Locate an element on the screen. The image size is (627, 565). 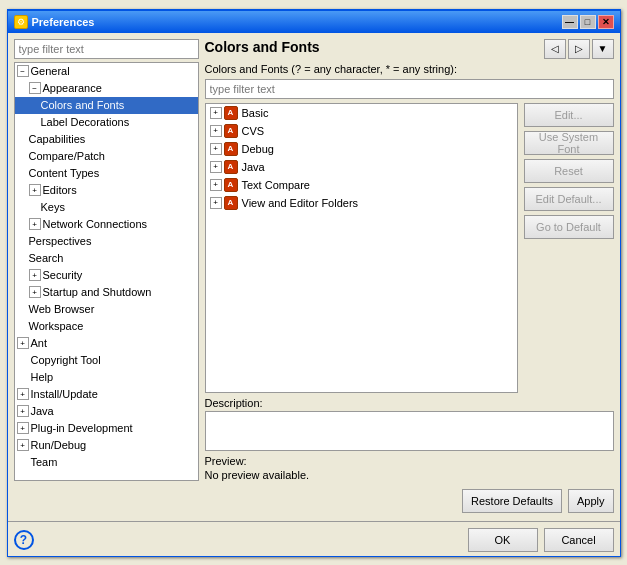
reset-button: Reset is located at coordinates (569, 171).